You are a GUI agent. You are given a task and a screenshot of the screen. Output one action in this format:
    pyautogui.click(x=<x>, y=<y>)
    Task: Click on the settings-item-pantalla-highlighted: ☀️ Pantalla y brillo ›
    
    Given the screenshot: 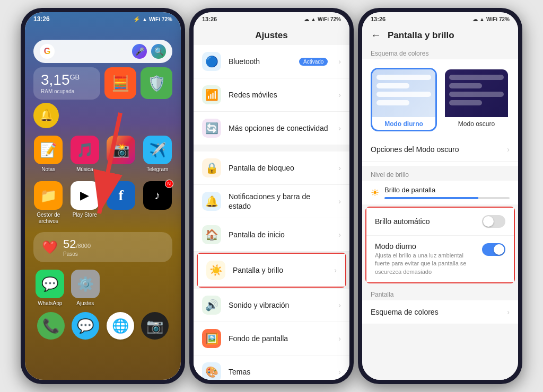 What is the action you would take?
    pyautogui.click(x=272, y=270)
    